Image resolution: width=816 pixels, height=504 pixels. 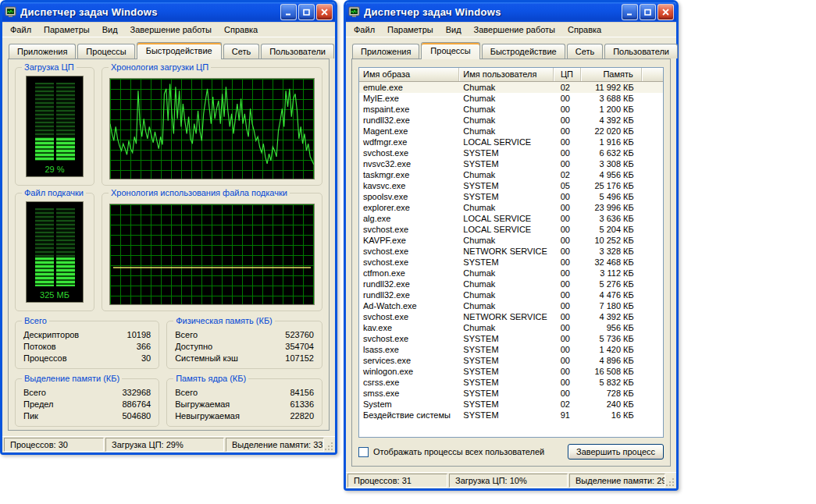 What do you see at coordinates (511, 208) in the screenshot?
I see `table-row: explorer.exeChumak0023 996 КБ` at bounding box center [511, 208].